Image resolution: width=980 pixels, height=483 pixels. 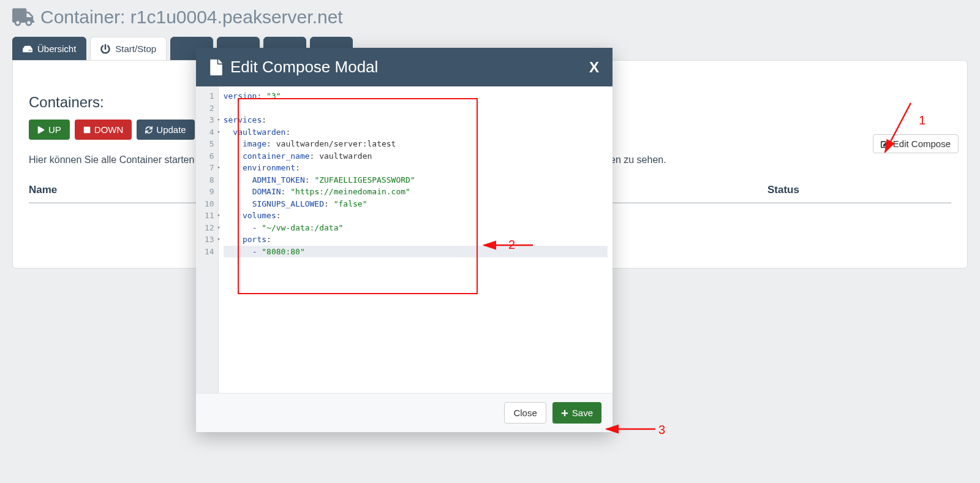 I want to click on modal-header: Edit Compose Modal X, so click(x=404, y=67).